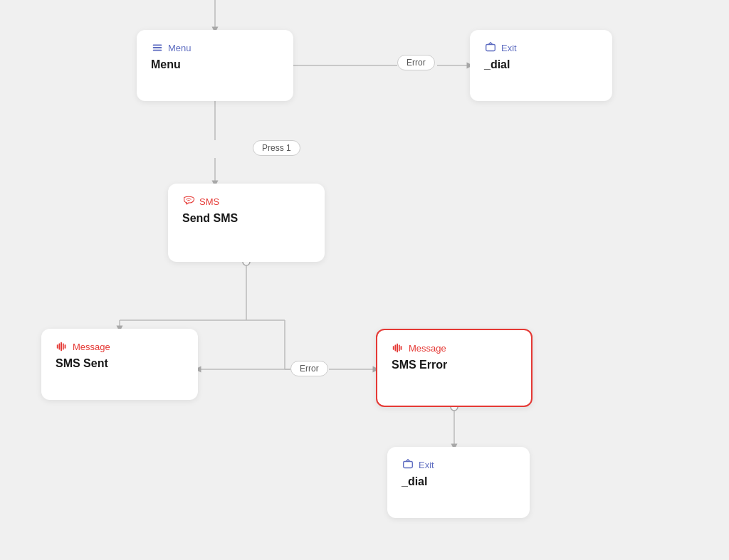 Image resolution: width=729 pixels, height=560 pixels. I want to click on exit-top-header: Exit, so click(541, 48).